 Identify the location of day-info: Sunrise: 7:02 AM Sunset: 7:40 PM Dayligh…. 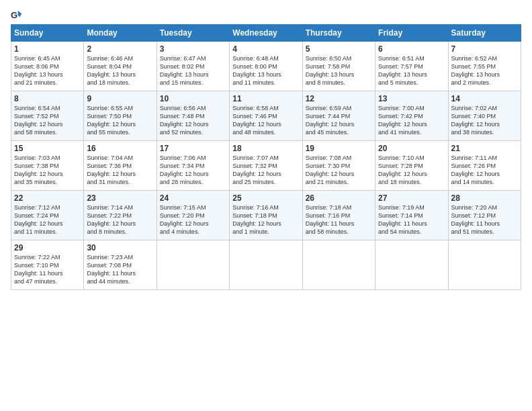
(485, 121).